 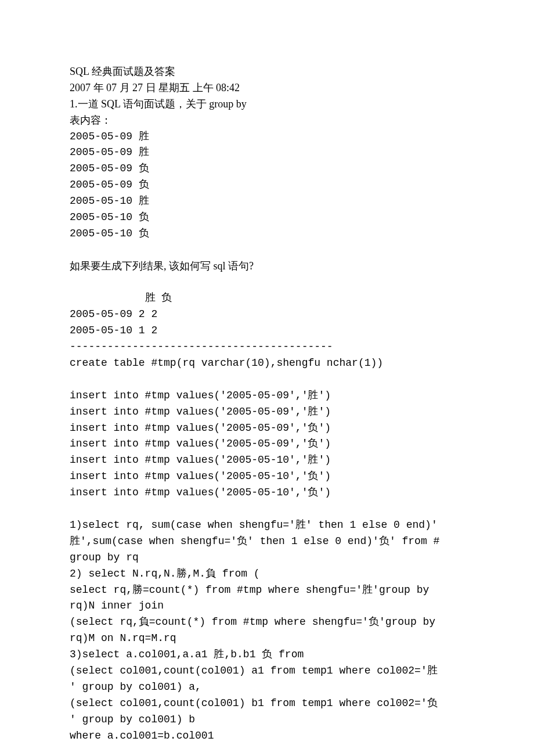 I want to click on q1-solution-2: 2) select N.rq,N.勝,M.負 from (, so click(x=267, y=574).